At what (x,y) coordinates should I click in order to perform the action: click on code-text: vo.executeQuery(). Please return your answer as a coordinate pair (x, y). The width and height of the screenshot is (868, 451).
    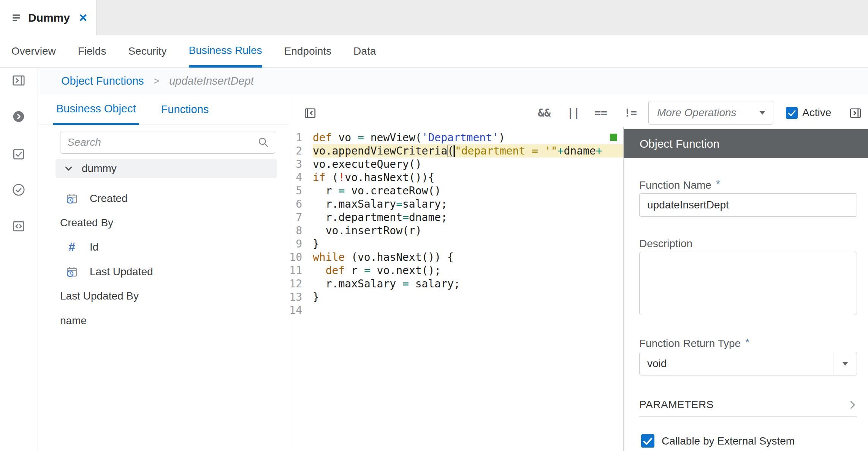
    Looking at the image, I should click on (468, 164).